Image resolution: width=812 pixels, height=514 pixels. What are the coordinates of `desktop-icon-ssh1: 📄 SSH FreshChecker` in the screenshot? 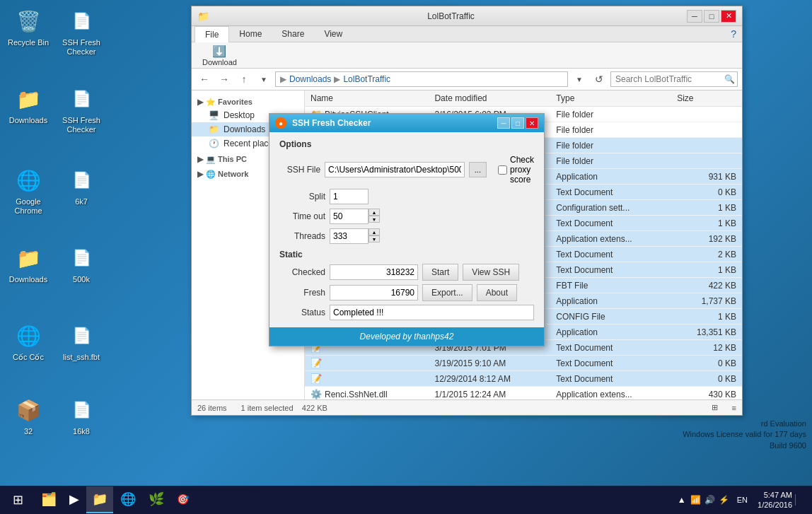 It's located at (81, 32).